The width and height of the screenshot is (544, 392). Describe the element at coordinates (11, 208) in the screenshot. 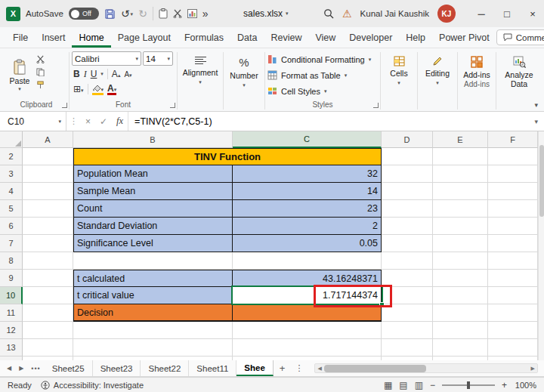

I see `row-header-5: 5` at that location.